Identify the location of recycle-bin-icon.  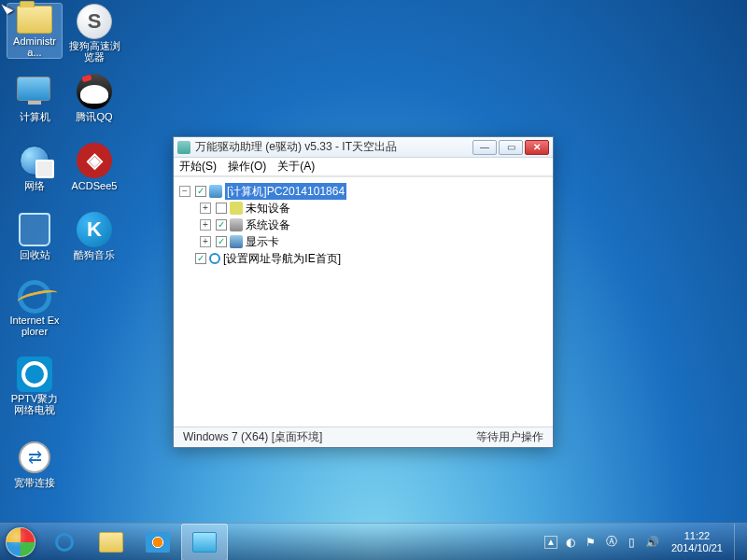
(35, 230).